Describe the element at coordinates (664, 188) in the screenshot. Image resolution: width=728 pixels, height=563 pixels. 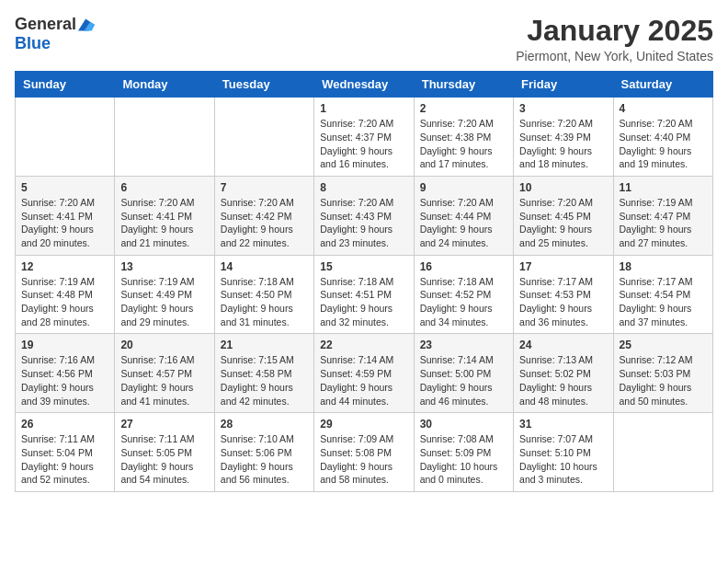
I see `day-number: 11` at that location.